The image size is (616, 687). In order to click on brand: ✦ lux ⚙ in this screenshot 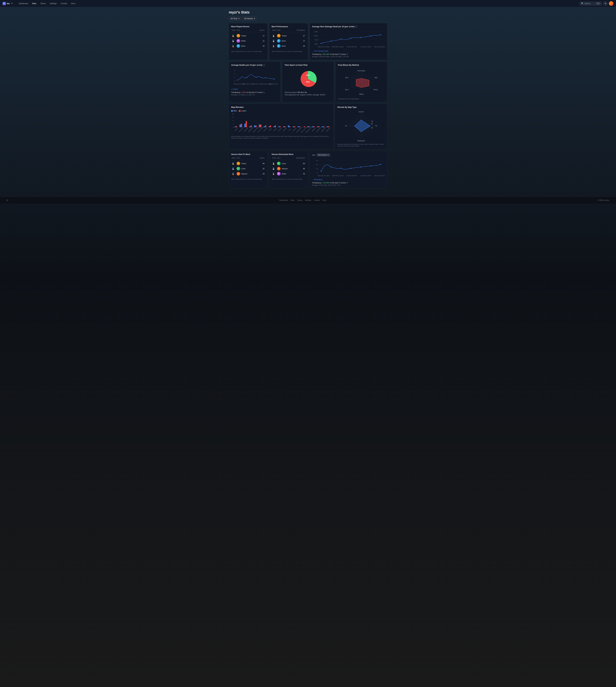, I will do `click(7, 3)`.